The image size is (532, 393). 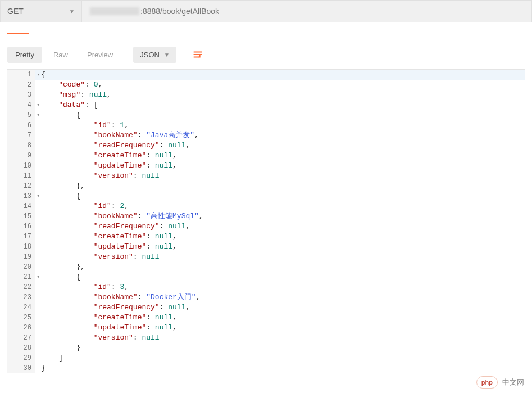 What do you see at coordinates (266, 146) in the screenshot?
I see `code-line: 8 "readFrequency": null,` at bounding box center [266, 146].